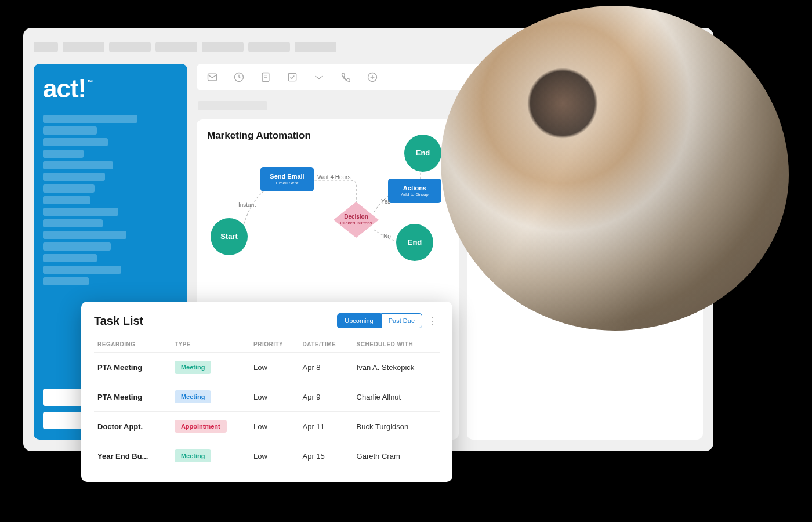  I want to click on sidebar-items, so click(110, 200).